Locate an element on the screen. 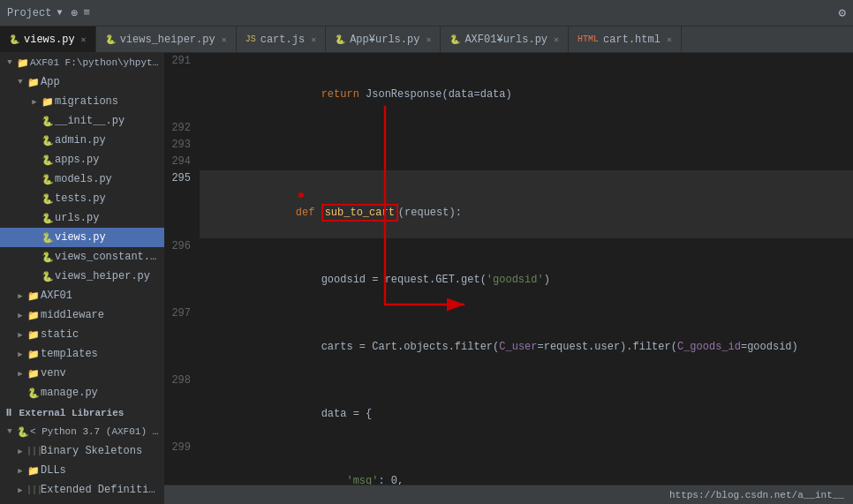  top-bar-icons: ⊕ ≡ is located at coordinates (80, 13).